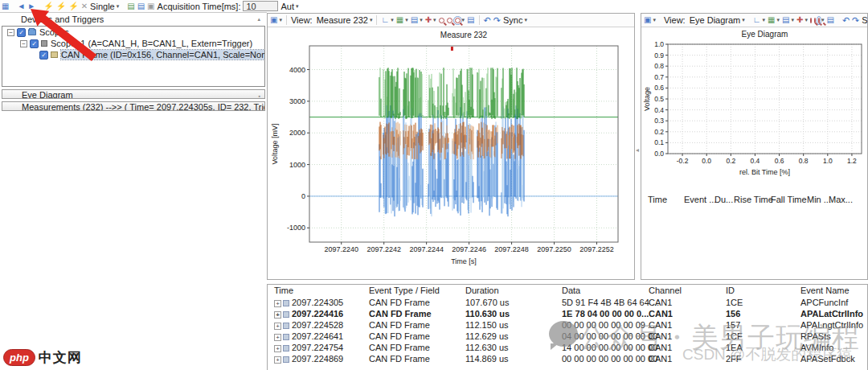  Describe the element at coordinates (789, 199) in the screenshot. I see `eye-result-column-header: Fall Time` at that location.